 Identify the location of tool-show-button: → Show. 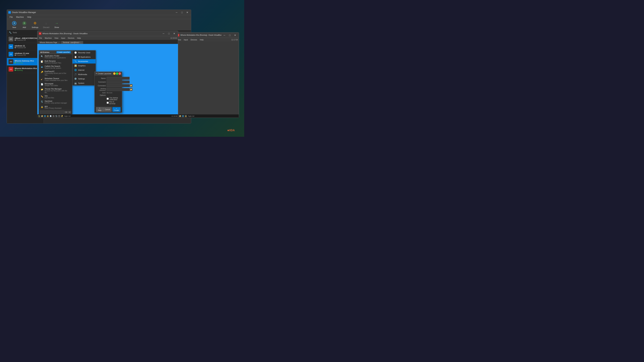
(57, 24).